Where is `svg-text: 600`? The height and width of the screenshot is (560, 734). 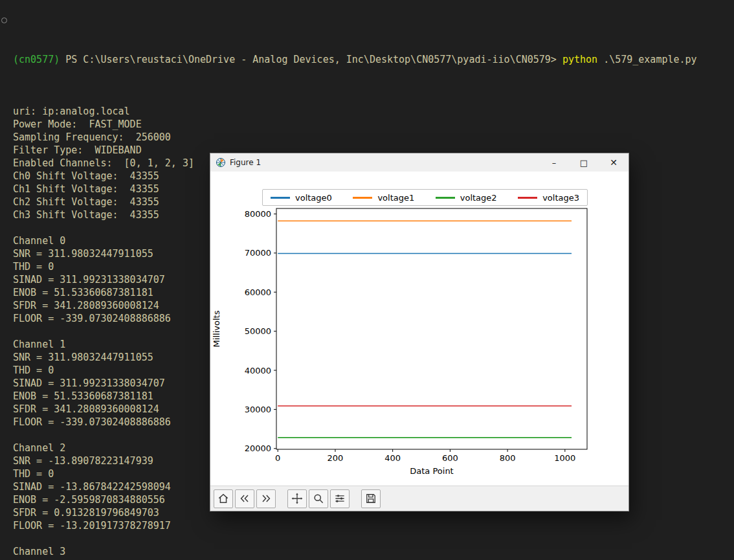 svg-text: 600 is located at coordinates (450, 458).